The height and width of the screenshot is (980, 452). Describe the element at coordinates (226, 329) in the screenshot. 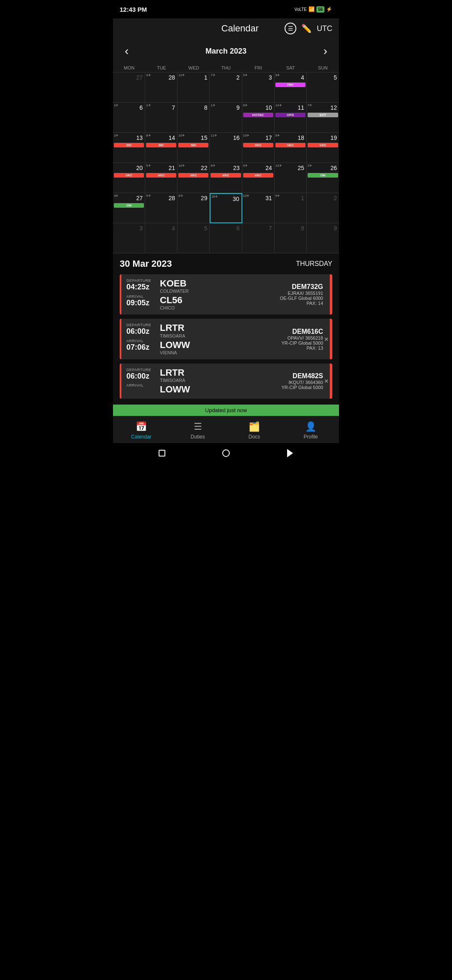

I see `day-detail: 30 Mar 2023 THURSDAY DEPARTURE 04:25z AR…` at that location.